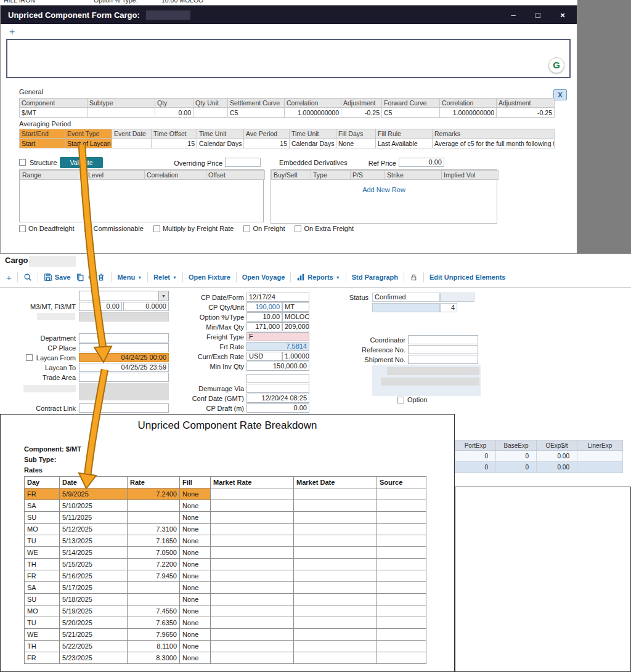  What do you see at coordinates (57, 277) in the screenshot?
I see `save-button: Save` at bounding box center [57, 277].